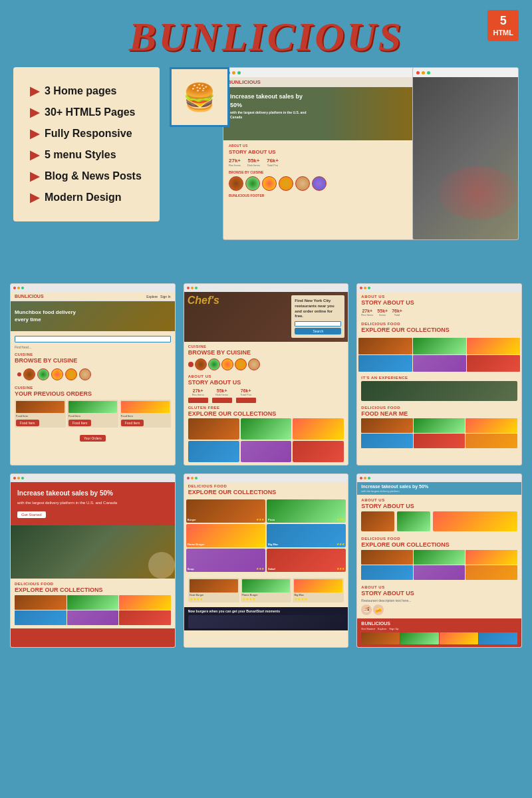  I want to click on story-photo-row, so click(439, 521).